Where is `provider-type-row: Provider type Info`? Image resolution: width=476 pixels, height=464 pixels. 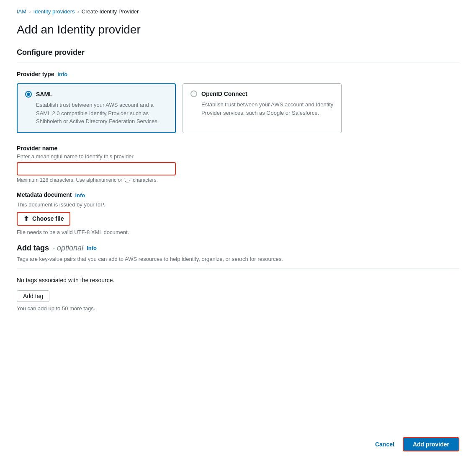 provider-type-row: Provider type Info is located at coordinates (238, 74).